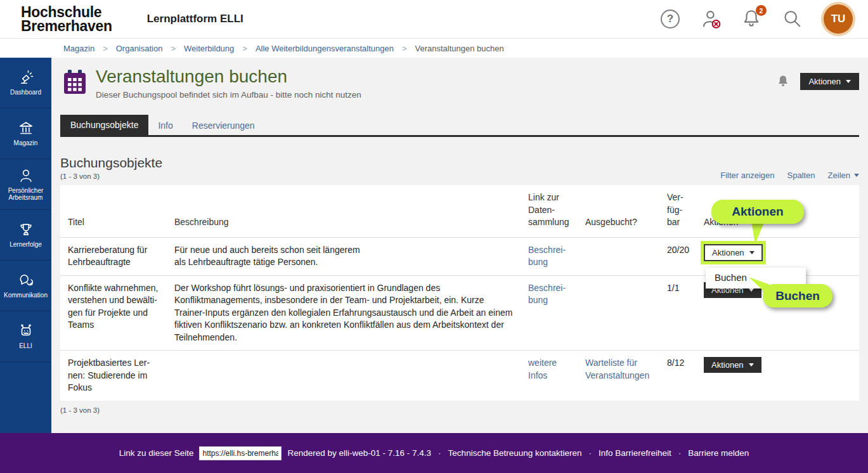 Image resolution: width=868 pixels, height=473 pixels. What do you see at coordinates (839, 175) in the screenshot?
I see `rows-dropdown-label: Zeilen` at bounding box center [839, 175].